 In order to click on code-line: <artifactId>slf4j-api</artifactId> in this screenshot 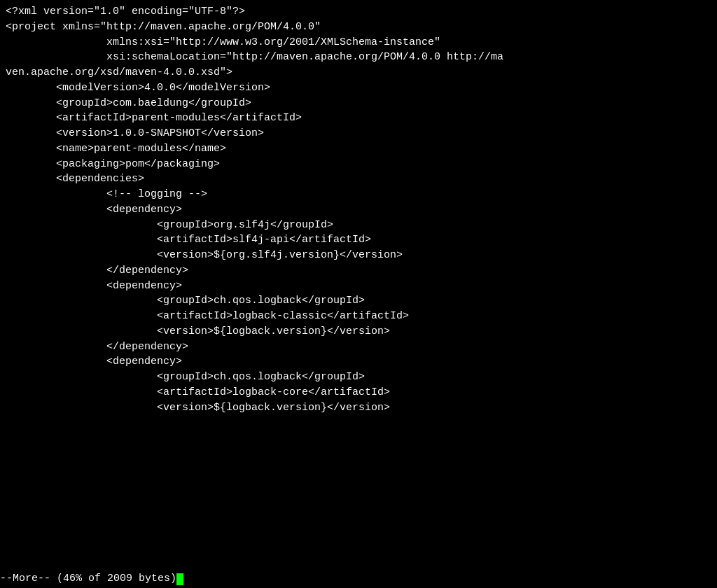, I will do `click(358, 240)`.